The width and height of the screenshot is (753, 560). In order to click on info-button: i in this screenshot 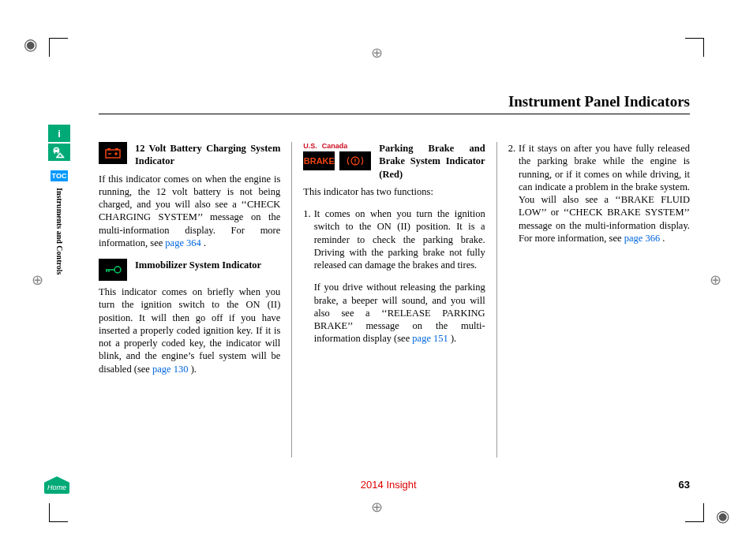, I will do `click(59, 133)`.